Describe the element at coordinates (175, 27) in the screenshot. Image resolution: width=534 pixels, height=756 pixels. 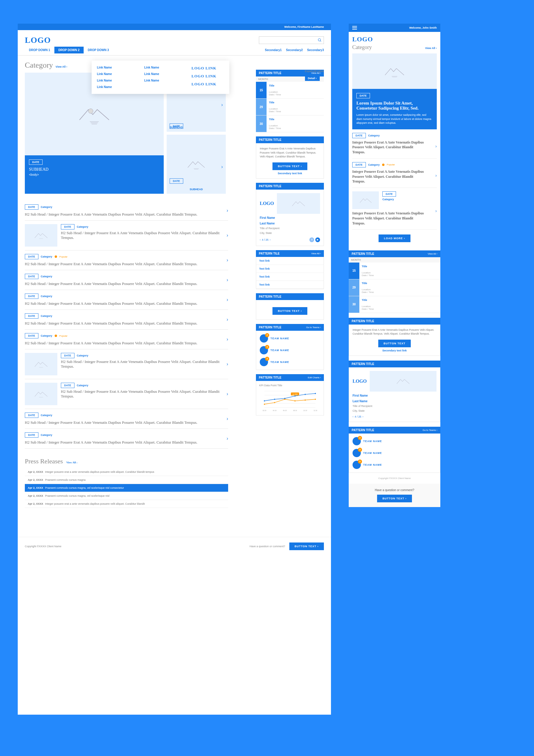
I see `user-bar: Welcome, FirstName LastName` at that location.